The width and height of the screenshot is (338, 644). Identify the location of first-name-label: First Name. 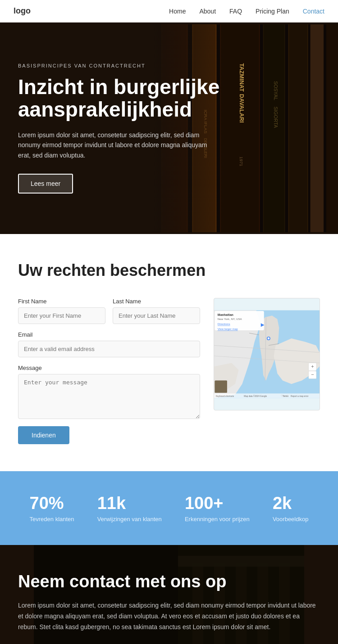
(62, 302).